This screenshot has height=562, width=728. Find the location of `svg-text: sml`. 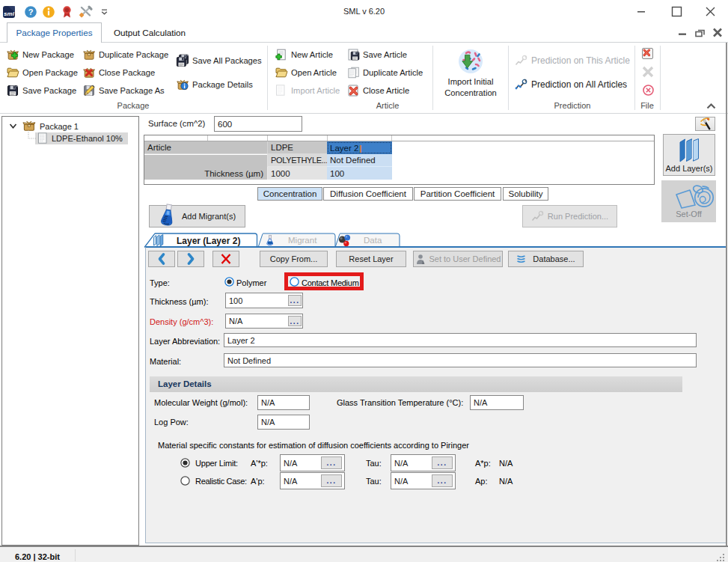

svg-text: sml is located at coordinates (9, 13).